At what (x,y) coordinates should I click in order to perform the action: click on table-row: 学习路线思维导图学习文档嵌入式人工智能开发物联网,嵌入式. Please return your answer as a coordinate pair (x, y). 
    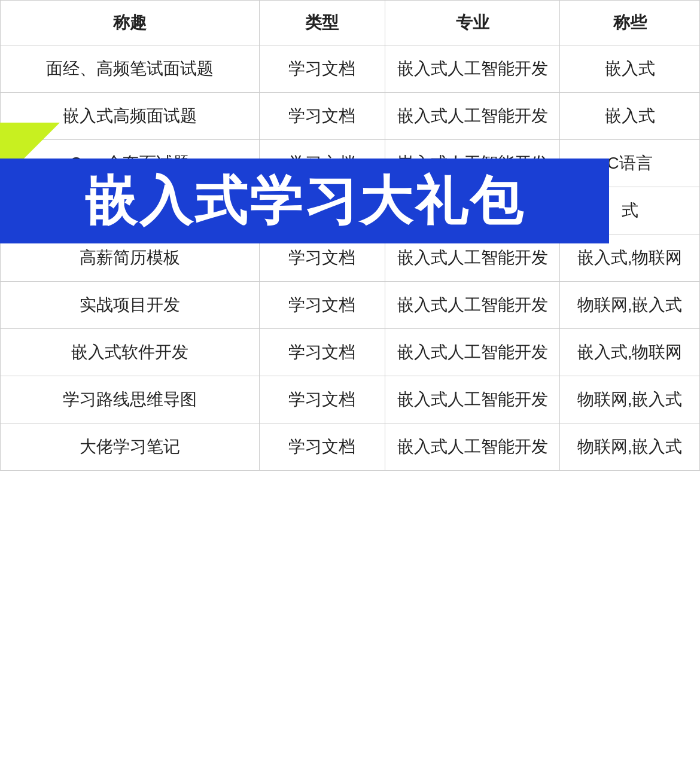
    Looking at the image, I should click on (351, 400).